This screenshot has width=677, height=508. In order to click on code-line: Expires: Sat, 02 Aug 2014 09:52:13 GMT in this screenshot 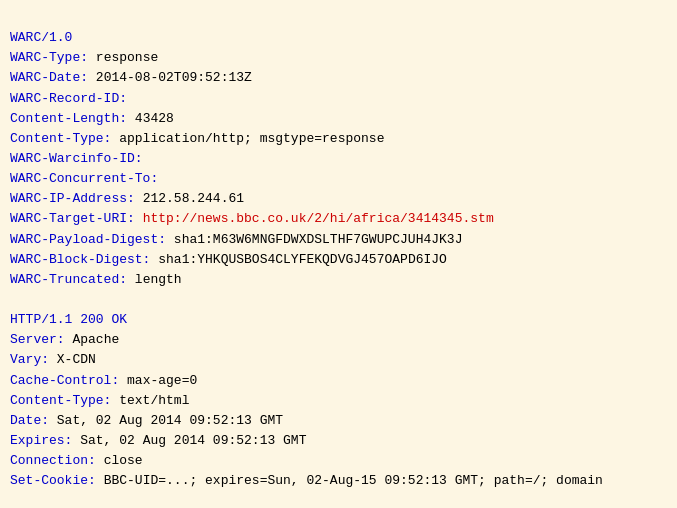, I will do `click(338, 441)`.